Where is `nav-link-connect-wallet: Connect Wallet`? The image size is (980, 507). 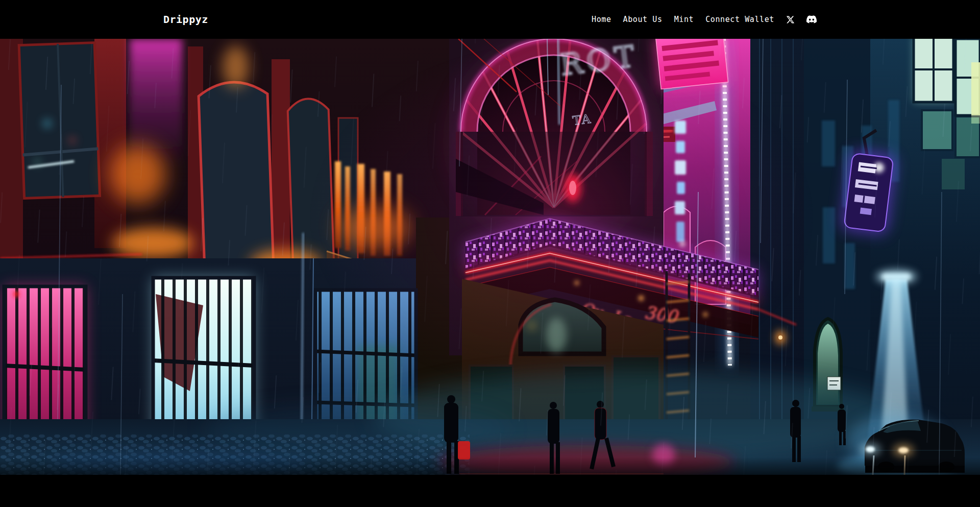
nav-link-connect-wallet: Connect Wallet is located at coordinates (740, 19).